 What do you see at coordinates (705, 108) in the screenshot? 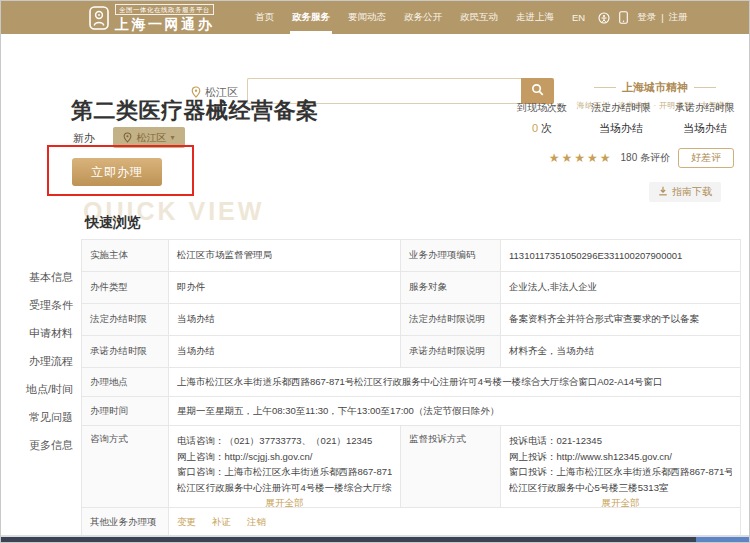
I see `stat-label: 承诺办结时限` at bounding box center [705, 108].